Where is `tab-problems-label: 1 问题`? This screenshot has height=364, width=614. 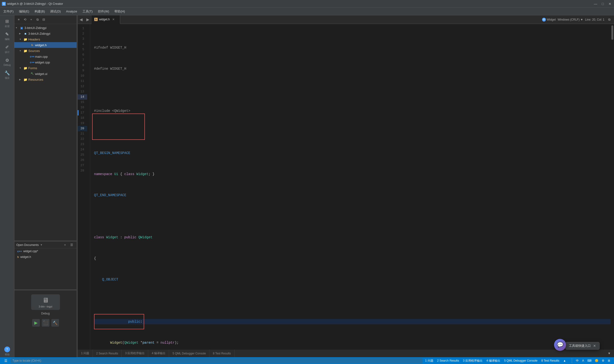
tab-problems-label: 1 问题 is located at coordinates (85, 353).